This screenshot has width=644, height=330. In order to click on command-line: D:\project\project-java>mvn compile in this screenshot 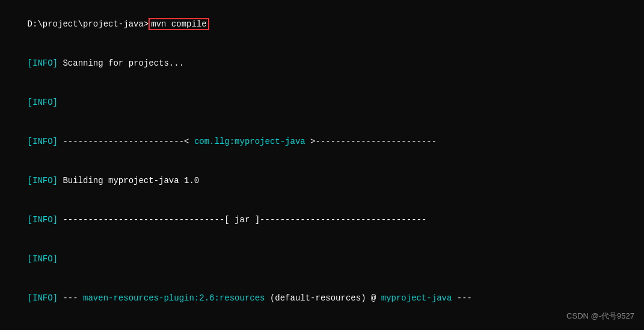, I will do `click(322, 24)`.